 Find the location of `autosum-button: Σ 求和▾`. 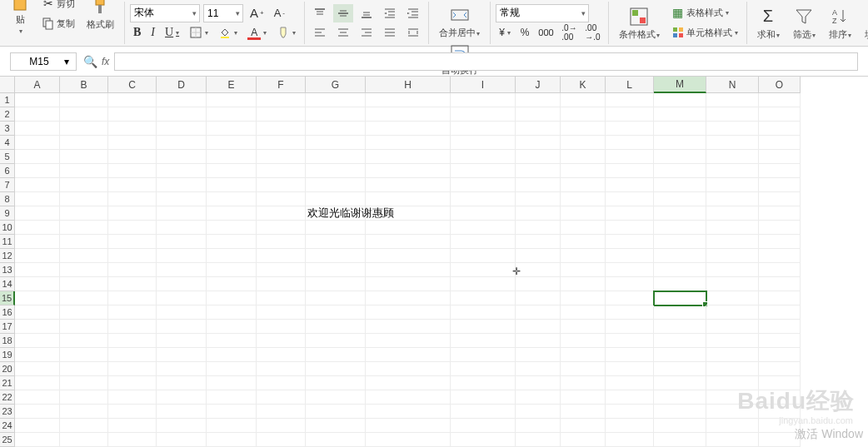

autosum-button: Σ 求和▾ is located at coordinates (768, 23).